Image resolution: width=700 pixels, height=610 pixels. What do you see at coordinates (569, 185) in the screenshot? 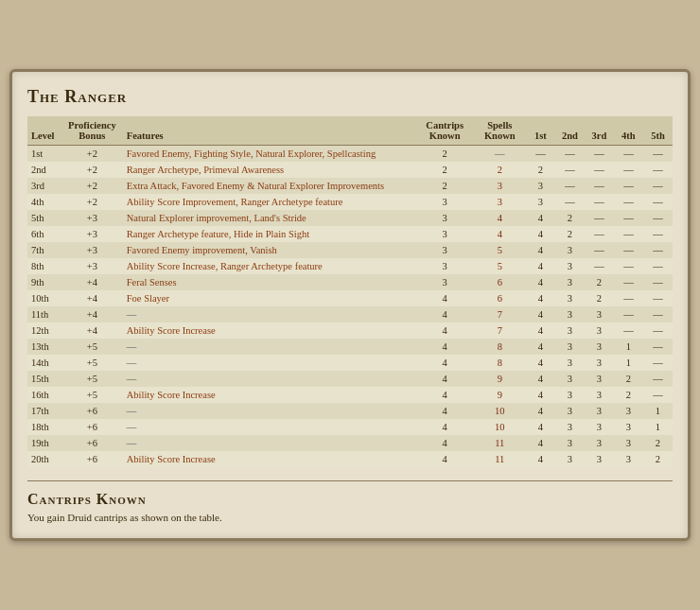
I see `cell-s2: —` at bounding box center [569, 185].